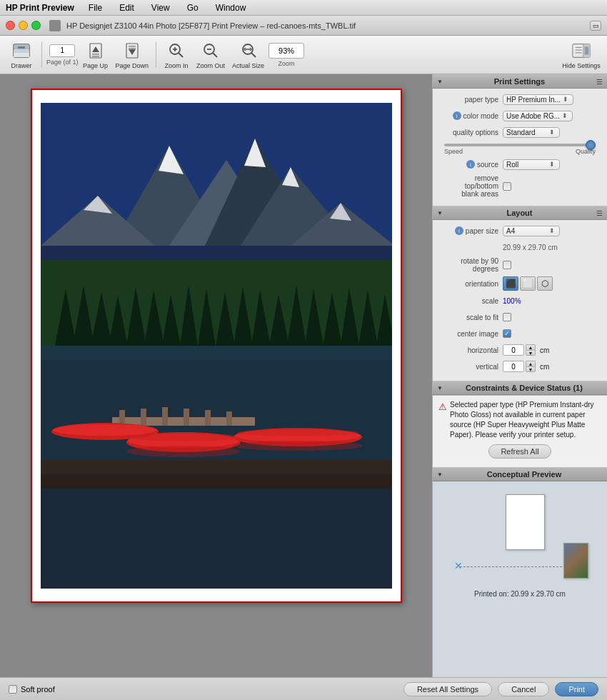 This screenshot has width=607, height=700. What do you see at coordinates (600, 213) in the screenshot?
I see `layout-menu-icon: ☰` at bounding box center [600, 213].